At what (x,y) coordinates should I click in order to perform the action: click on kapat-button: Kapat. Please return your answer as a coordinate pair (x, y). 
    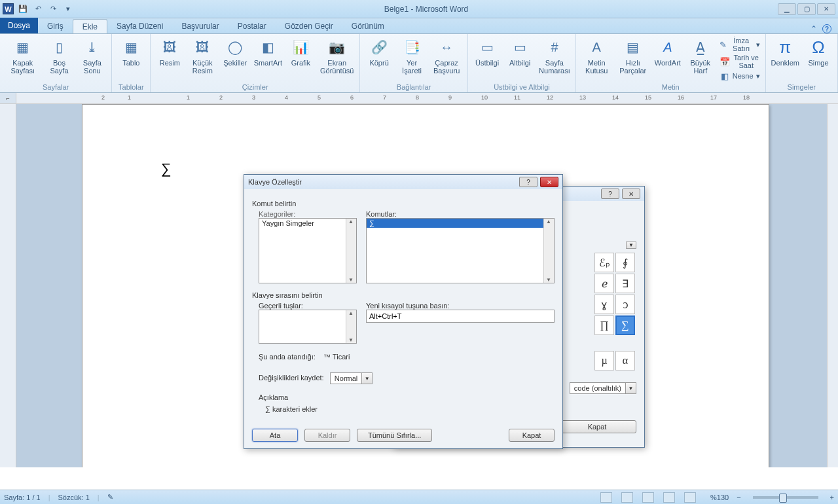
    Looking at the image, I should click on (532, 435).